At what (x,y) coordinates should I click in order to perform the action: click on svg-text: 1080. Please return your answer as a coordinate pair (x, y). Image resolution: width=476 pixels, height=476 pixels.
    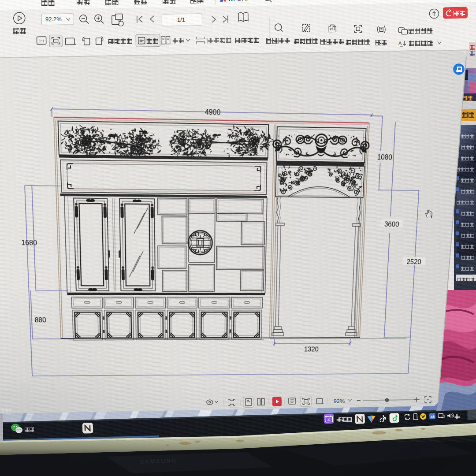
    Looking at the image, I should click on (384, 157).